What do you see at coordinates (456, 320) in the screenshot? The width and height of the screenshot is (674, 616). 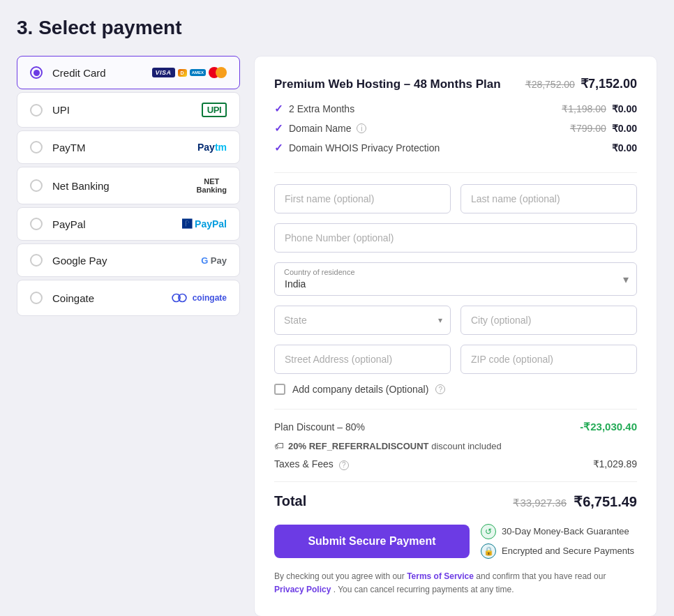 I see `state-city-row: Maharashtra Karnataka Delhi State ▾` at bounding box center [456, 320].